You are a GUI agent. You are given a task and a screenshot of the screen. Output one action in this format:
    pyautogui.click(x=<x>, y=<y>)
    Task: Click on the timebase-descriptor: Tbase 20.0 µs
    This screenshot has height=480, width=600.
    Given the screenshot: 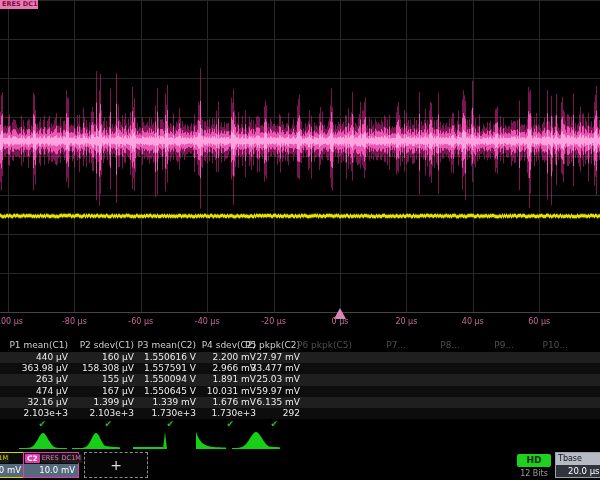 What is the action you would take?
    pyautogui.click(x=578, y=465)
    